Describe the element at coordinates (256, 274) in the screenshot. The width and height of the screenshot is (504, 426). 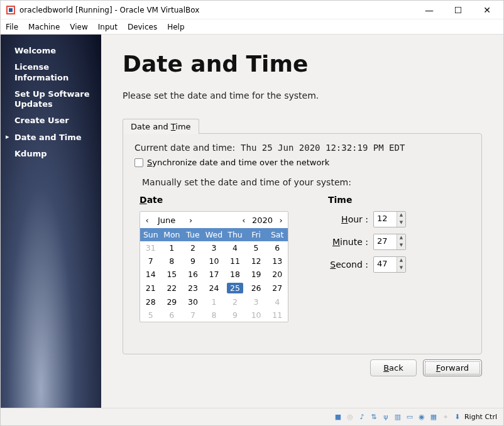
I see `calendar-day: 19` at that location.